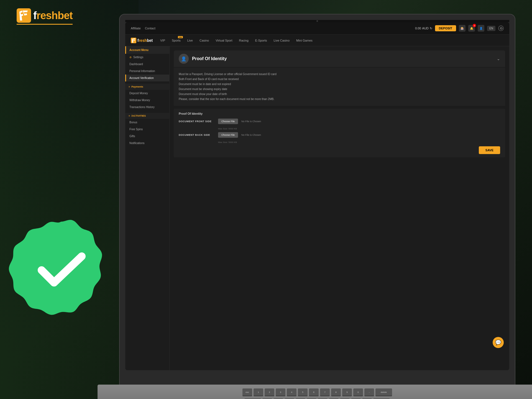  I want to click on front-side-label: DOCUMENT FRONT SIDE, so click(197, 121).